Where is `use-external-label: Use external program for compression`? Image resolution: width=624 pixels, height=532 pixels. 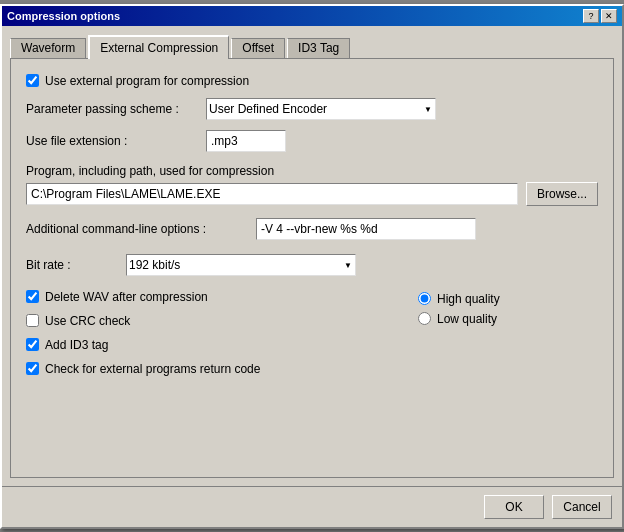
use-external-label: Use external program for compression is located at coordinates (147, 81).